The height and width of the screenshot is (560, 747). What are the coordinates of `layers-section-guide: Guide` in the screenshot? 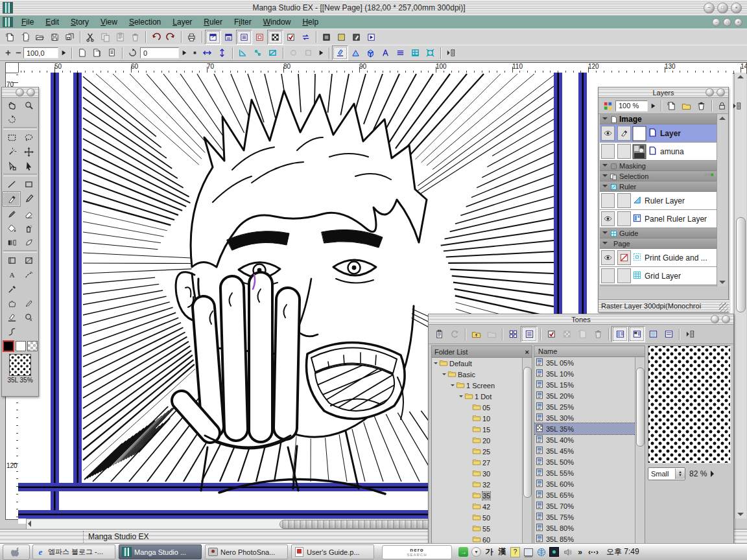 It's located at (659, 233).